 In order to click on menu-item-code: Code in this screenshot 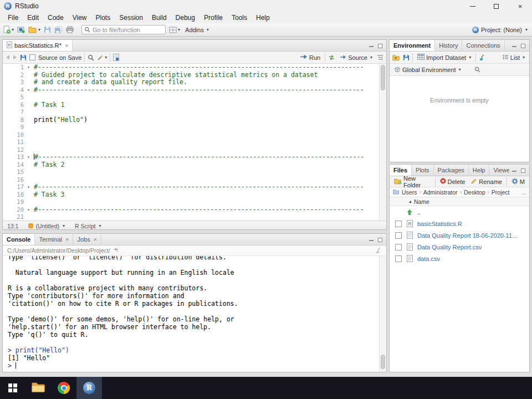, I will do `click(55, 18)`.